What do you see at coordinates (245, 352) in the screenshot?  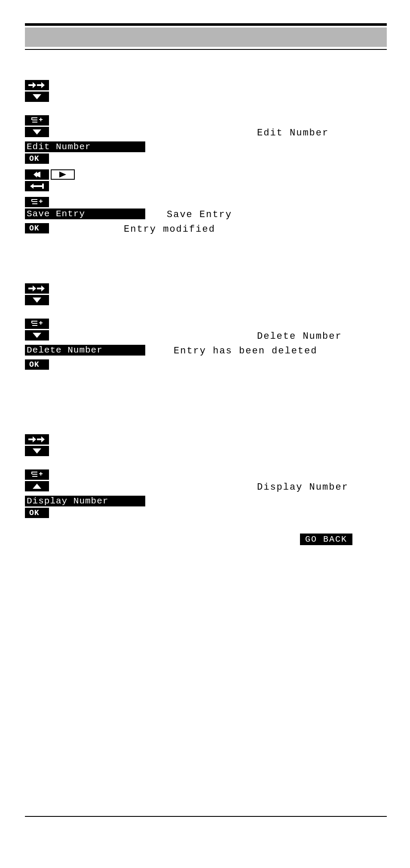 I see `display-text: Entry has been deleted` at bounding box center [245, 352].